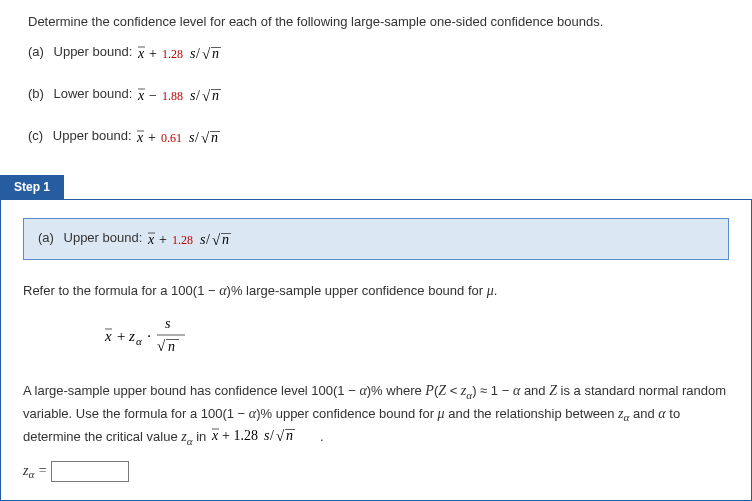  What do you see at coordinates (196, 95) in the screenshot?
I see `part-b-expression: x − 1.88 s / √ n` at bounding box center [196, 95].